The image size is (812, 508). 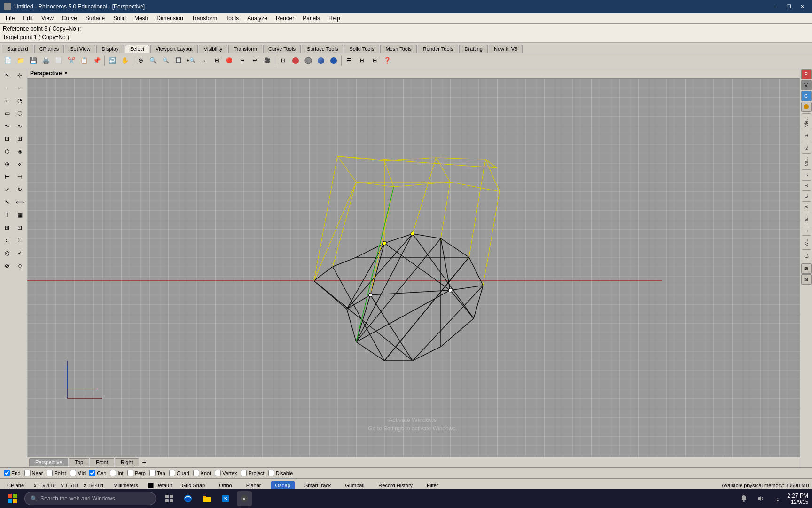 What do you see at coordinates (229, 61) in the screenshot?
I see `toolbar-cage: 🔴` at bounding box center [229, 61].